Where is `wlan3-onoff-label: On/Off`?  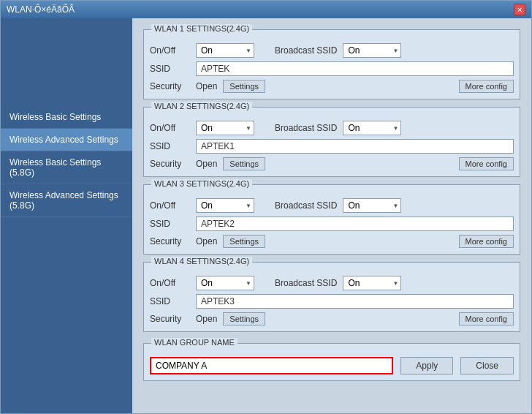 wlan3-onoff-label: On/Off is located at coordinates (170, 206).